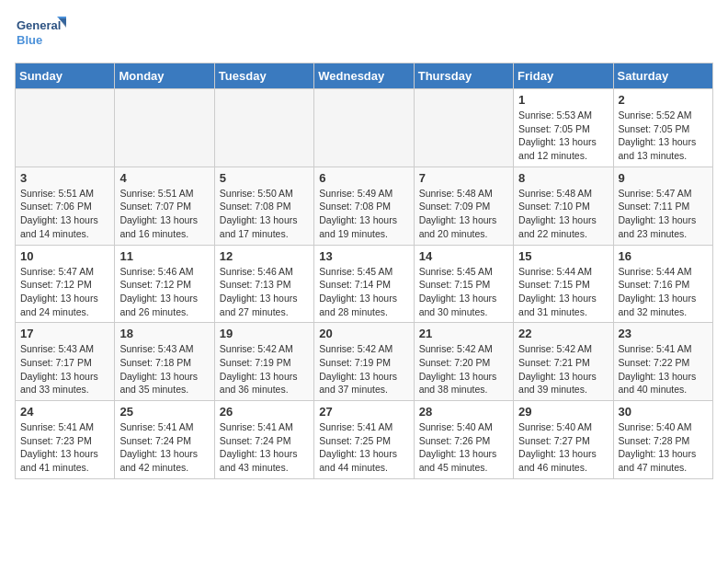  What do you see at coordinates (164, 412) in the screenshot?
I see `day-number: 25` at bounding box center [164, 412].